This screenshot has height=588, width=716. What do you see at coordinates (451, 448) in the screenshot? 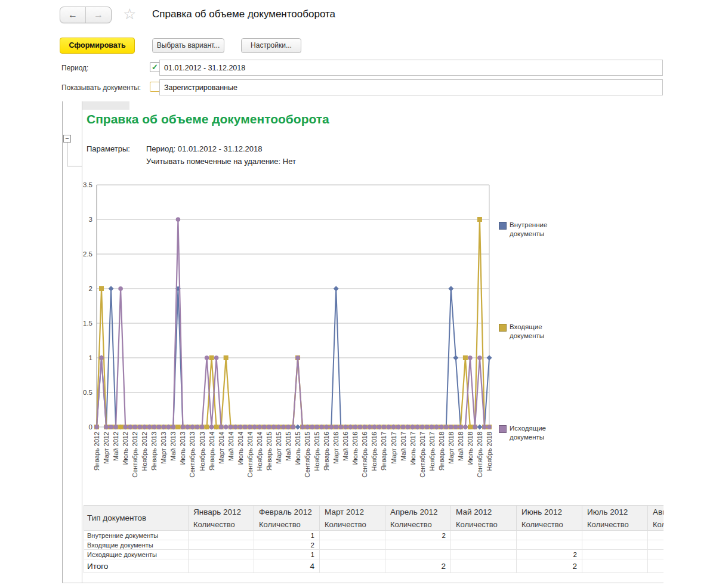
I see `x-tick-label: Март 2018` at bounding box center [451, 448].